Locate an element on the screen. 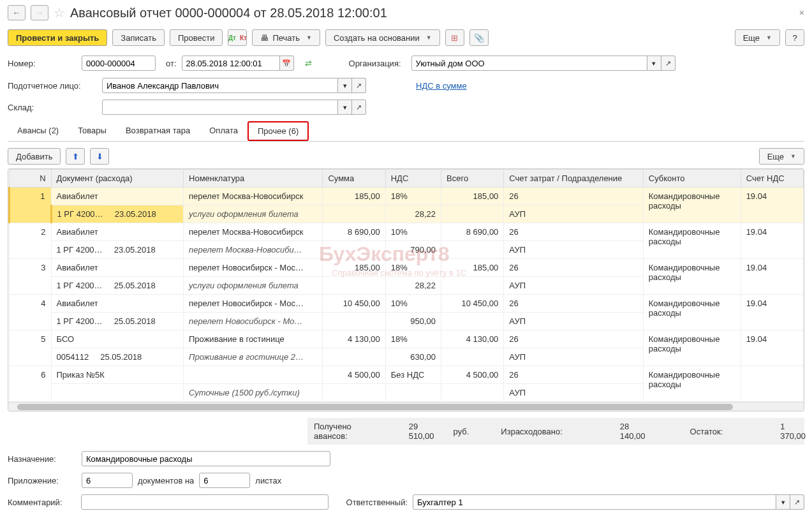 This screenshot has width=812, height=518. arrow-up-icon: ⬆ is located at coordinates (75, 157).